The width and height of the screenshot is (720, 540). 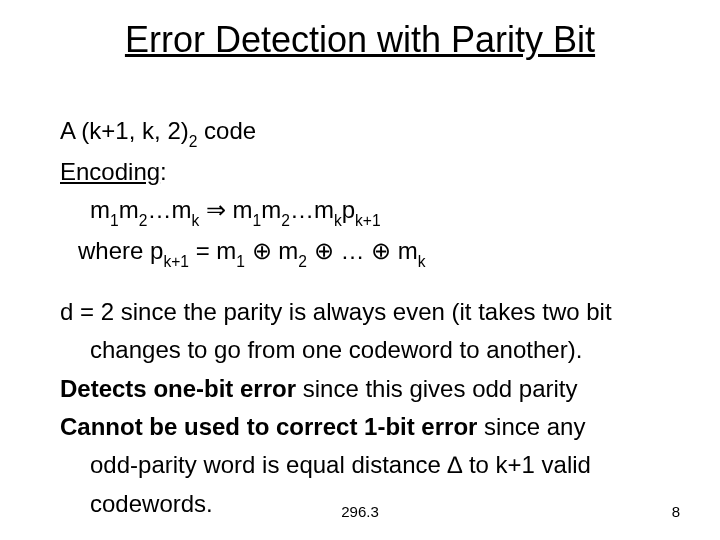 What do you see at coordinates (360, 40) in the screenshot?
I see `slide-title: Error Detection with Parity Bit` at bounding box center [360, 40].